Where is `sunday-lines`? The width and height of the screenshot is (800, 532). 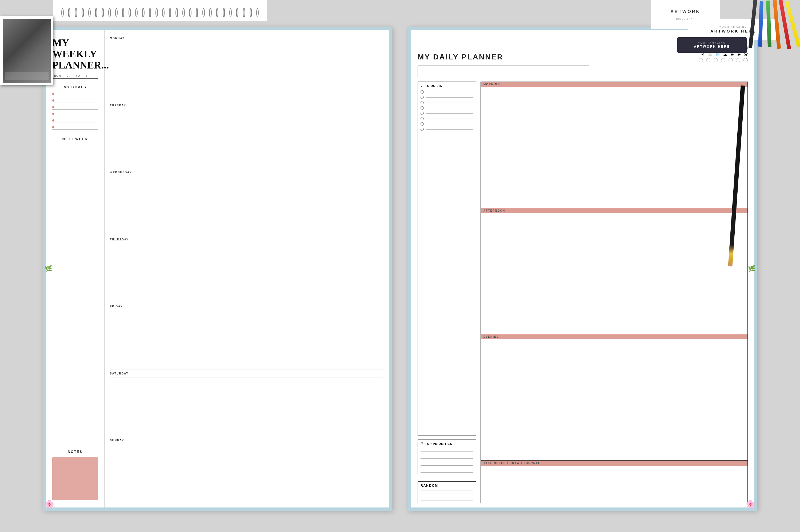
sunday-lines is located at coordinates (247, 473).